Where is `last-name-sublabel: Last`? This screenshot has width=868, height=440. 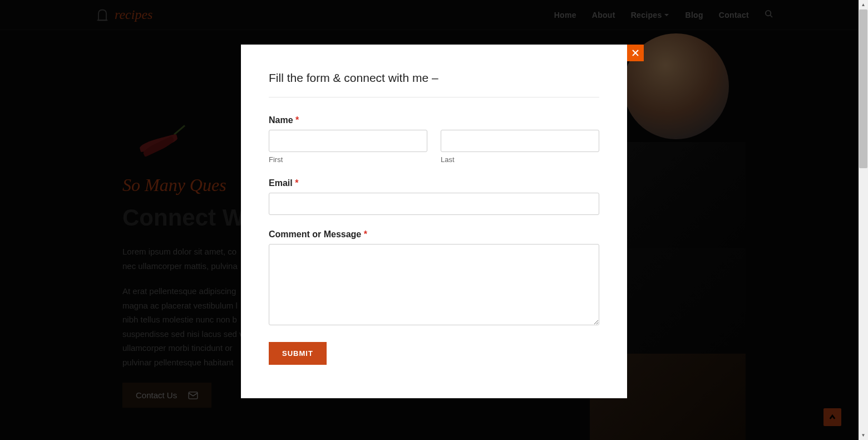 last-name-sublabel: Last is located at coordinates (520, 159).